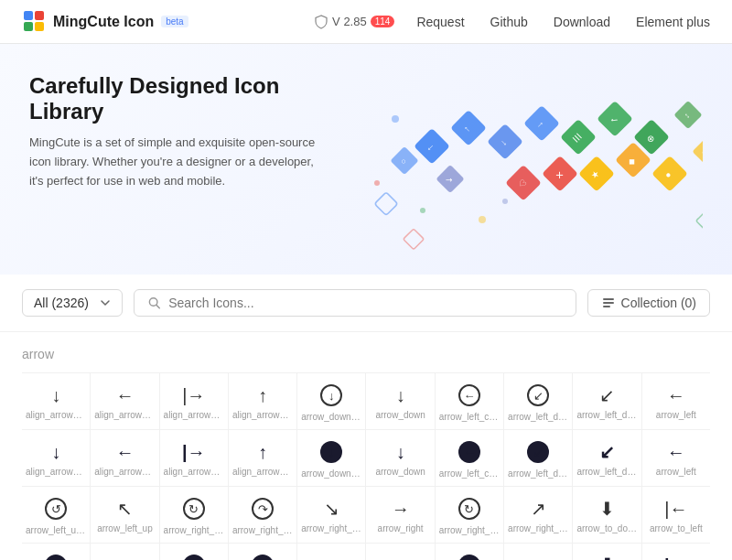 The image size is (732, 560). What do you see at coordinates (194, 395) in the screenshot?
I see `icon-symbol: |→` at bounding box center [194, 395].